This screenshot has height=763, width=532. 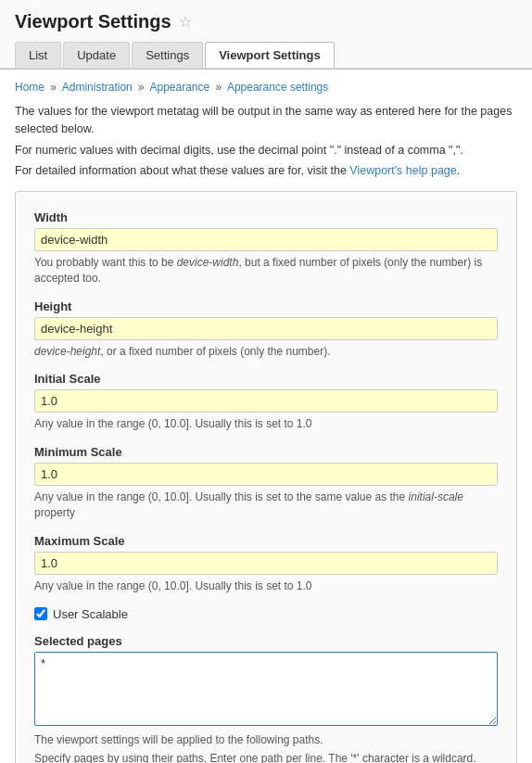 I want to click on description-line3-after: ., so click(x=458, y=171).